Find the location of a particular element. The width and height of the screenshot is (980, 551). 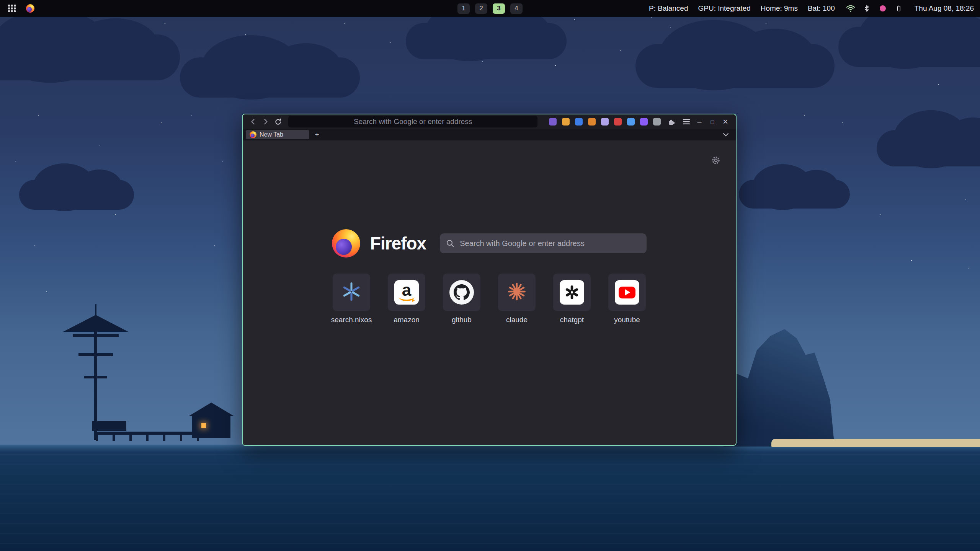

workspace-button-3: 3 is located at coordinates (499, 8).